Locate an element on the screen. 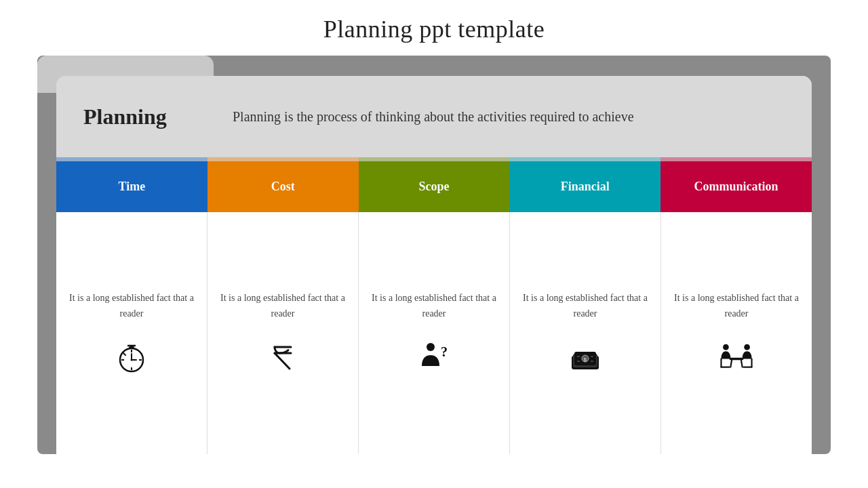 The width and height of the screenshot is (868, 488). cat-communication: Communication is located at coordinates (736, 187).